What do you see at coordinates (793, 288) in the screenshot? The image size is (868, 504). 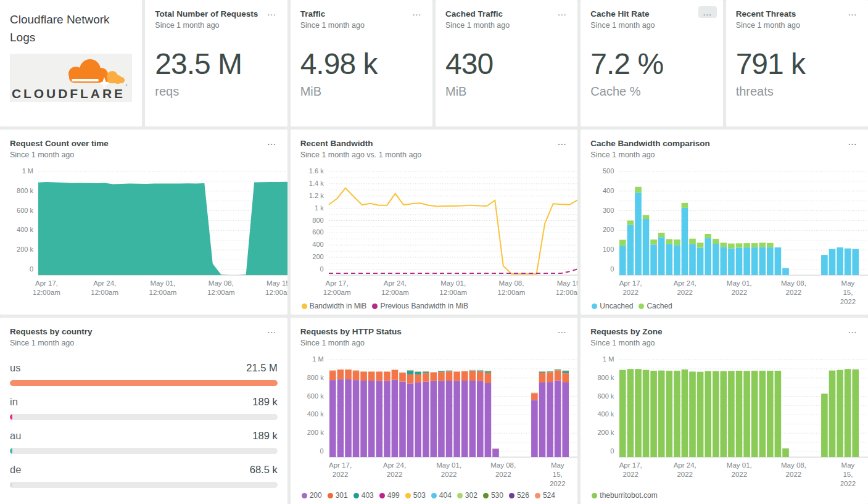 I see `x-axis-tick: May 08, 2022` at bounding box center [793, 288].